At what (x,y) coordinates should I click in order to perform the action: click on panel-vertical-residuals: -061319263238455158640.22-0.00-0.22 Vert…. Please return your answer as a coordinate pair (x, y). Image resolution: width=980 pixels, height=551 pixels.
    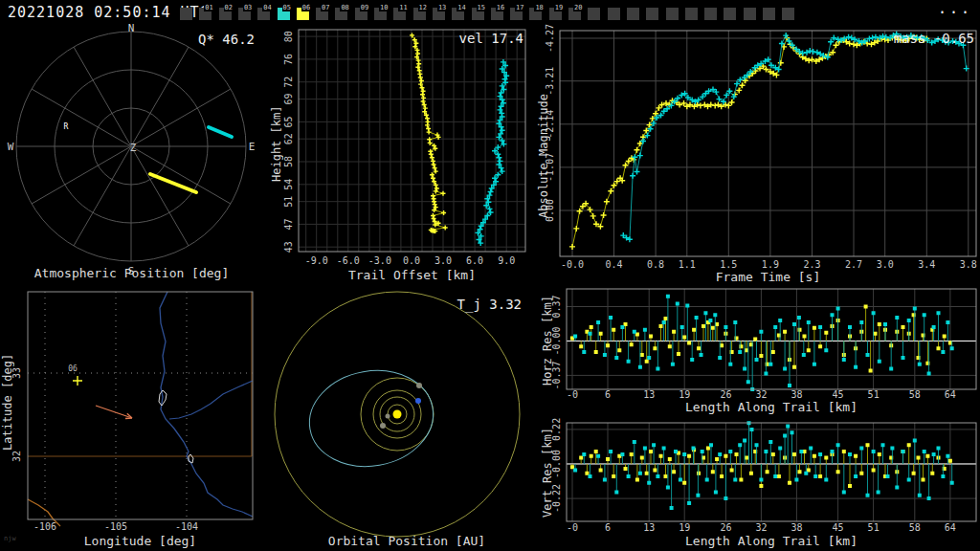
    Looking at the image, I should click on (760, 482).